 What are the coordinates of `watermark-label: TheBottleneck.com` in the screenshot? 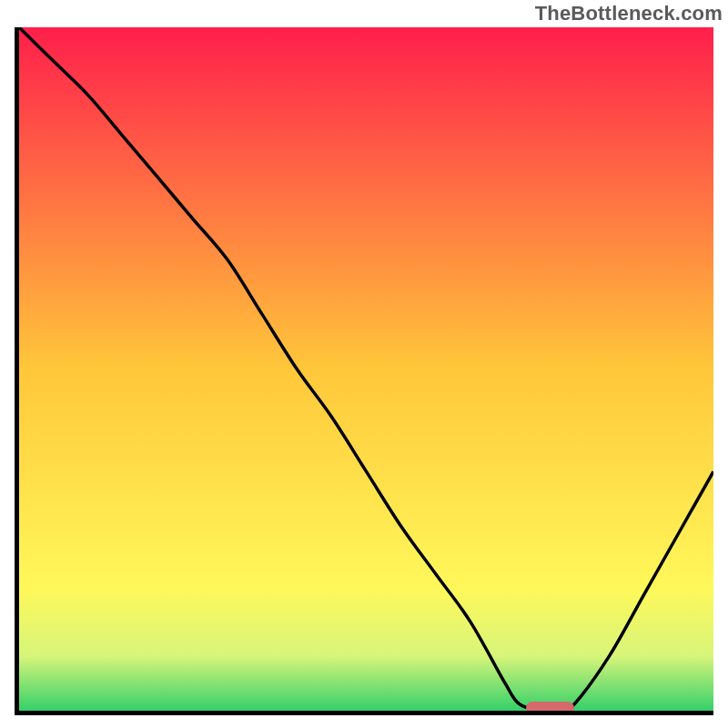 It's located at (629, 14).